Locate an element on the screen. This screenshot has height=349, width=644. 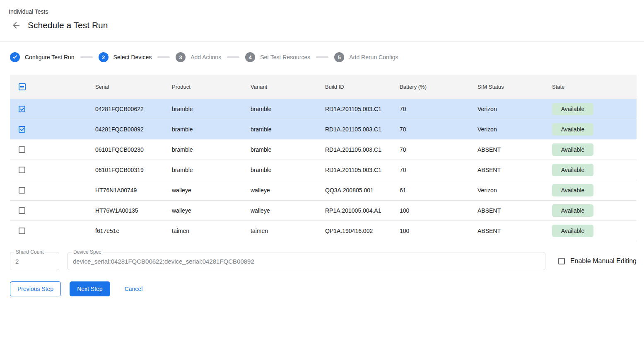
manual-editing-toggle: Enable Manual Editing is located at coordinates (597, 261).